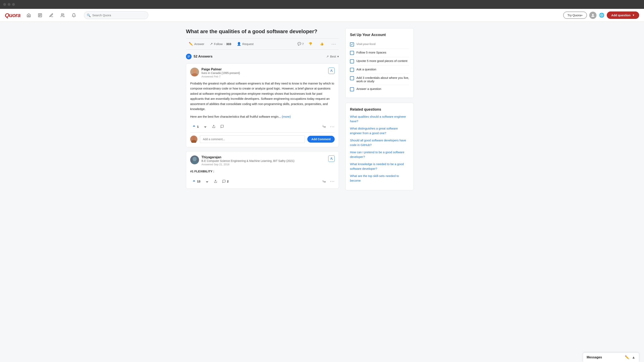 Image resolution: width=644 pixels, height=362 pixels. What do you see at coordinates (382, 61) in the screenshot?
I see `checklist-label-upvote: Upvote 5 more good pieces of content` at bounding box center [382, 61].